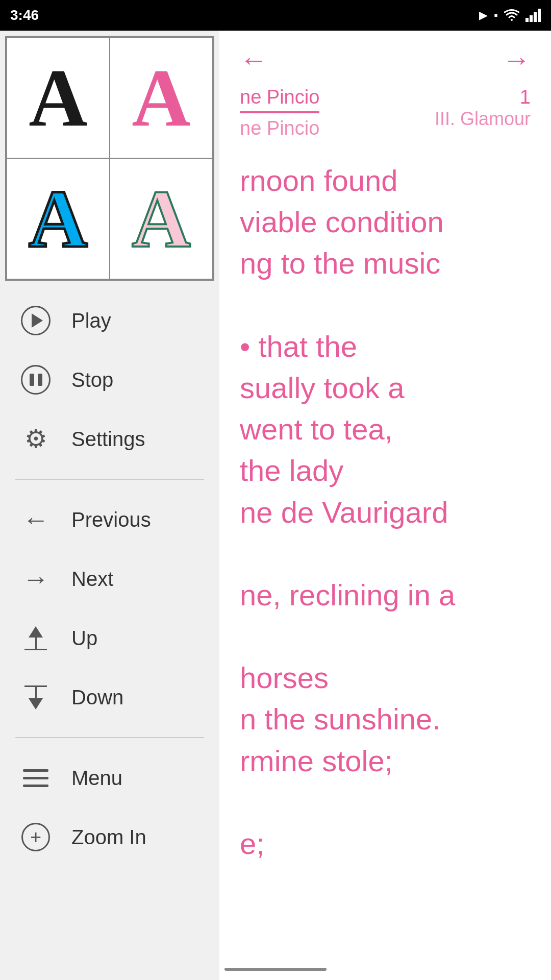  Describe the element at coordinates (110, 520) in the screenshot. I see `previous-menu-item: ← Previous` at that location.